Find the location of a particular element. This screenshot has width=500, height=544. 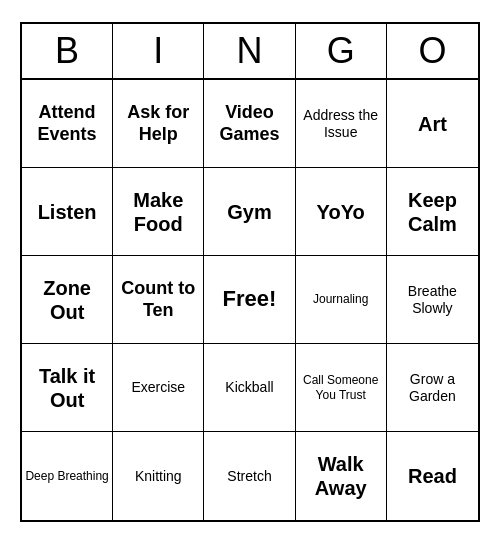

bingo-letter-n: N is located at coordinates (250, 51).